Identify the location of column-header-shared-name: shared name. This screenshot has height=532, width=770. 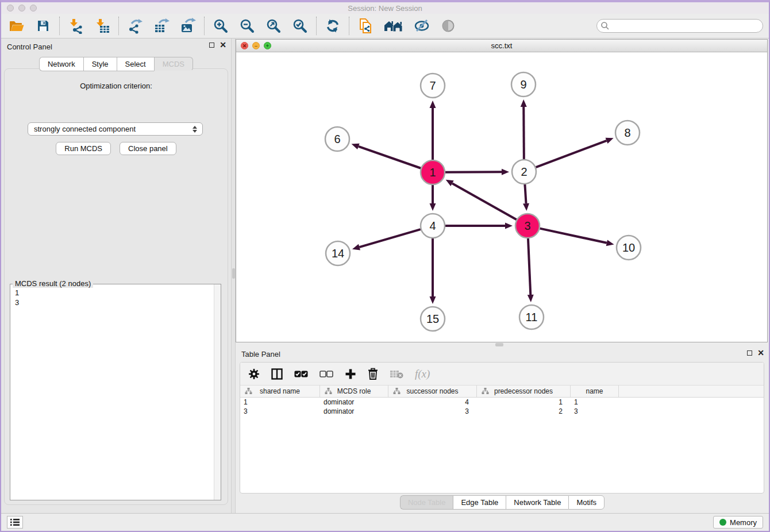
(280, 391).